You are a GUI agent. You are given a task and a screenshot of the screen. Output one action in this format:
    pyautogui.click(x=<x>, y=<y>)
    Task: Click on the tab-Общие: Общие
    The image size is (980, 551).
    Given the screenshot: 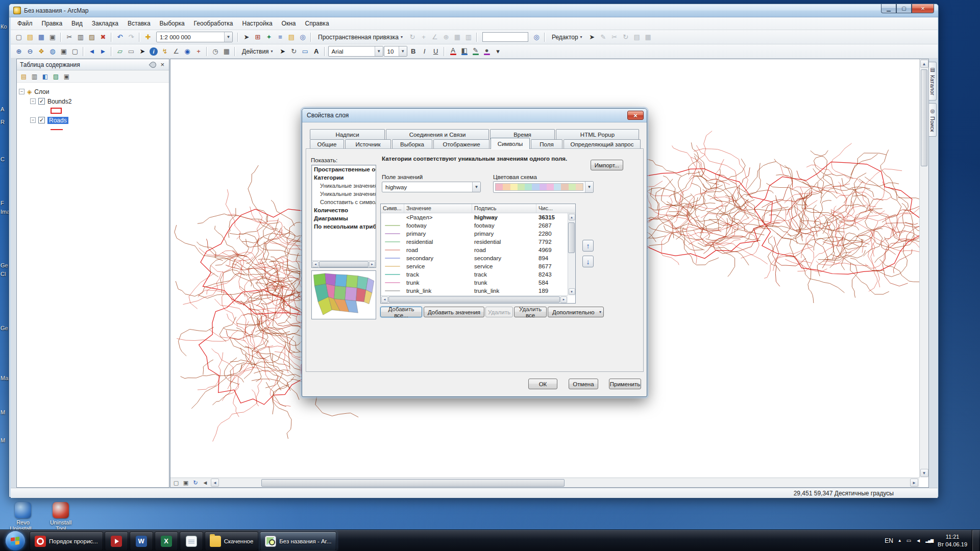 What is the action you would take?
    pyautogui.click(x=327, y=144)
    